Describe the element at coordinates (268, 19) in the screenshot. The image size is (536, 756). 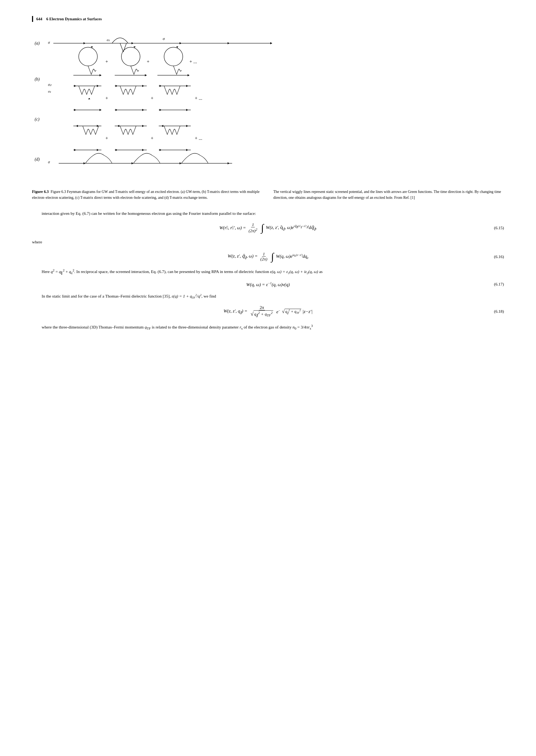
I see `page-header: 644 6 Electron Dynamics at Surfaces` at that location.